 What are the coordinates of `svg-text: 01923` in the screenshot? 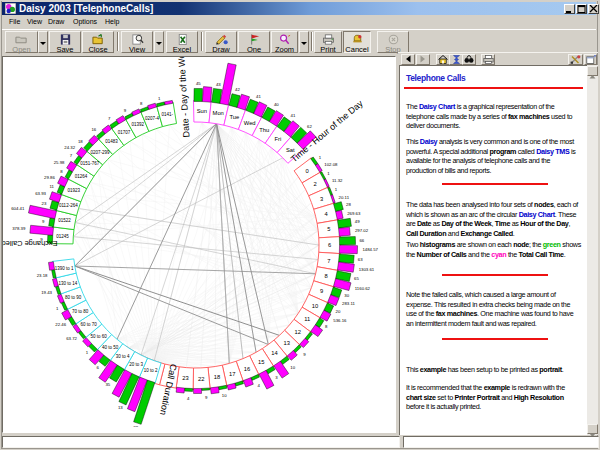 It's located at (74, 190).